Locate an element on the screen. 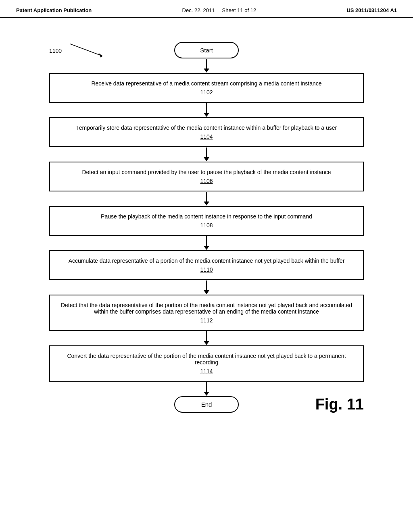 This screenshot has width=413, height=532. start-box: Start is located at coordinates (206, 50).